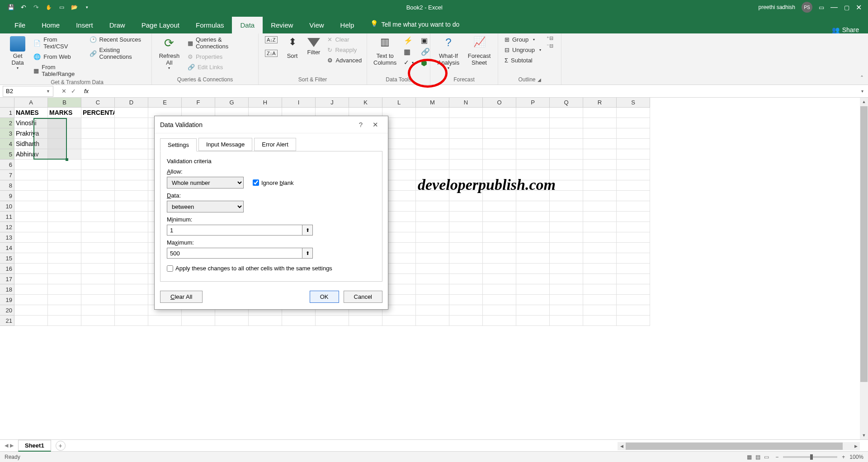 Image resolution: width=868 pixels, height=462 pixels. I want to click on column-header: J, so click(332, 103).